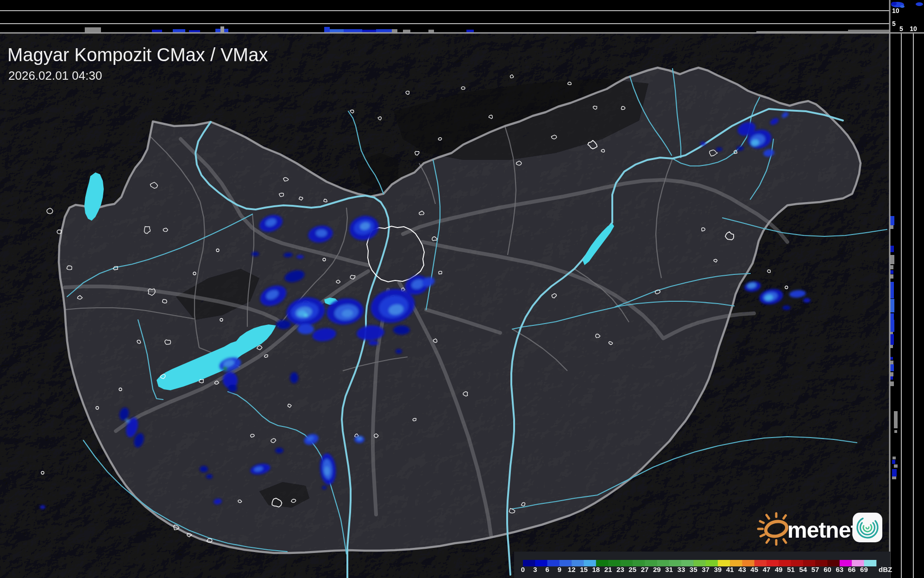  What do you see at coordinates (907, 17) in the screenshot?
I see `corner-panel: 10 5 5 10` at bounding box center [907, 17].